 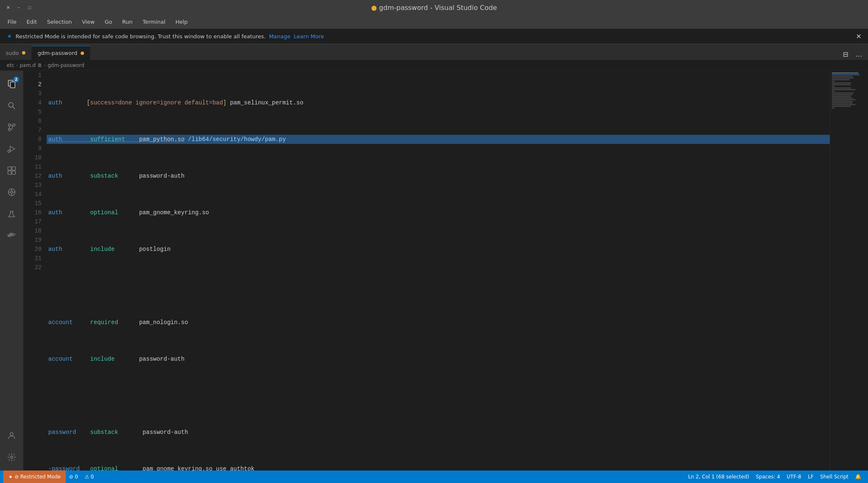 I want to click on settings-activity-icon, so click(x=12, y=457).